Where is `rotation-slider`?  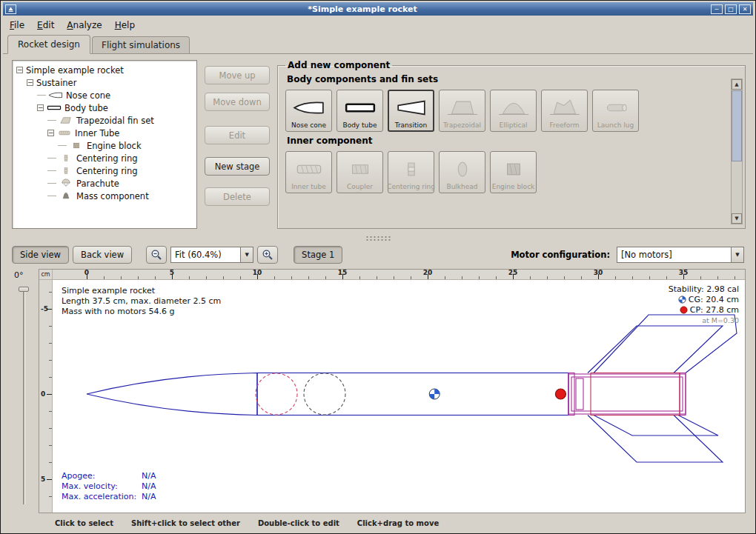
rotation-slider is located at coordinates (24, 396).